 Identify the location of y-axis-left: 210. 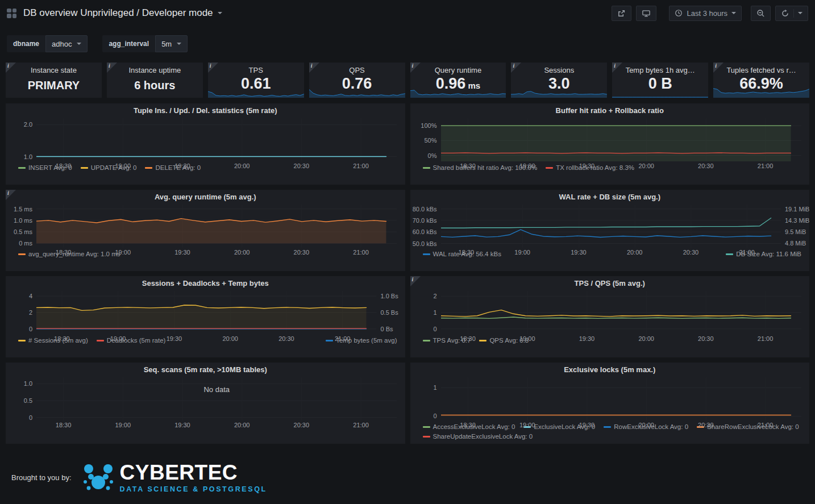
(427, 313).